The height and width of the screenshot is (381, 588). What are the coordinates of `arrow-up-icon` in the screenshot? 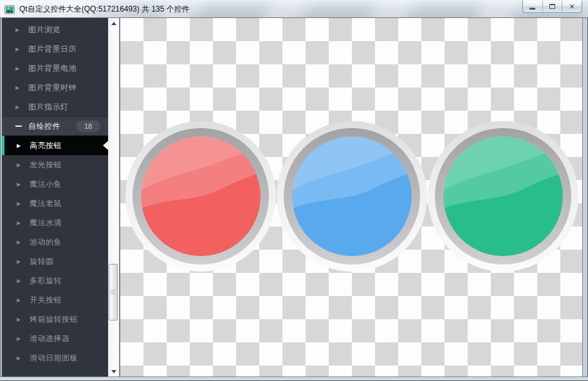 It's located at (114, 23).